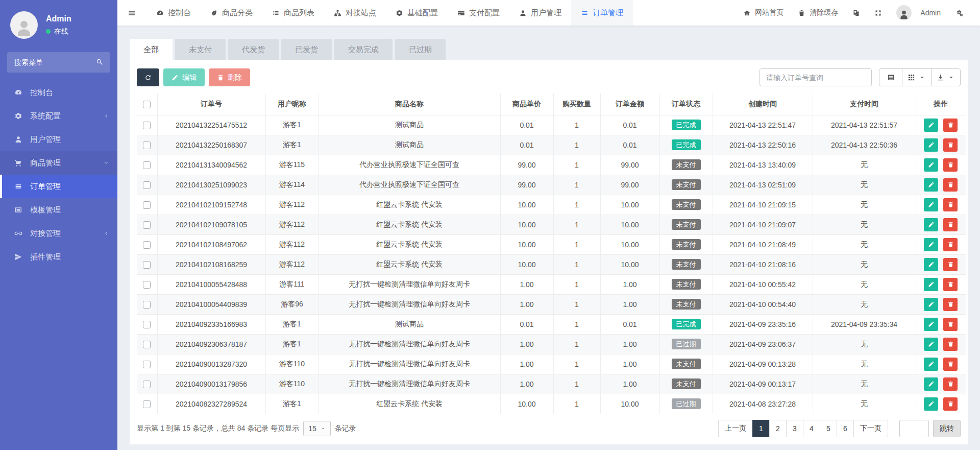 The image size is (980, 450). Describe the element at coordinates (306, 50) in the screenshot. I see `status-tab: 已发货` at that location.